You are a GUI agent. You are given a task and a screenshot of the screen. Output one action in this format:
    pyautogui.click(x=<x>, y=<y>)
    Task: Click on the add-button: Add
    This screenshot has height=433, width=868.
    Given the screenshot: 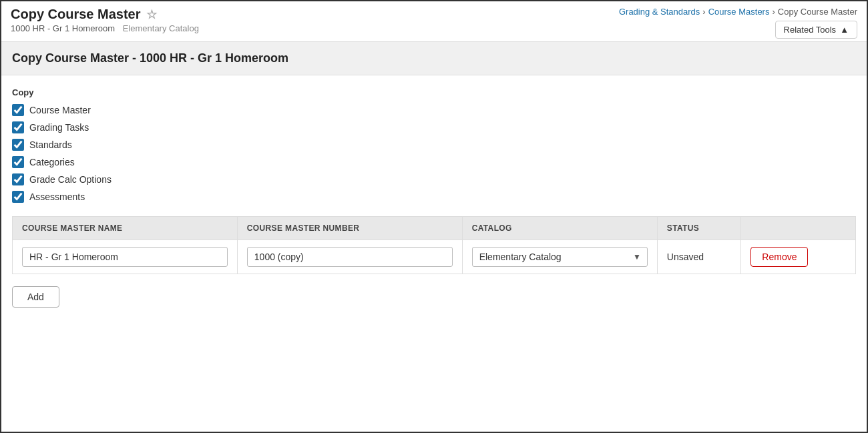 What is the action you would take?
    pyautogui.click(x=36, y=297)
    